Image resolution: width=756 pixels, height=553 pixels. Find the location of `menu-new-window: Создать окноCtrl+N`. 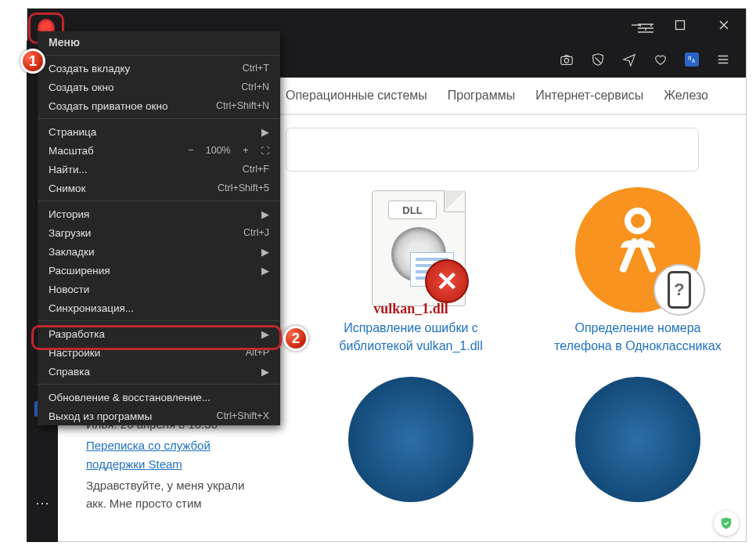

menu-new-window: Создать окноCtrl+N is located at coordinates (159, 87).